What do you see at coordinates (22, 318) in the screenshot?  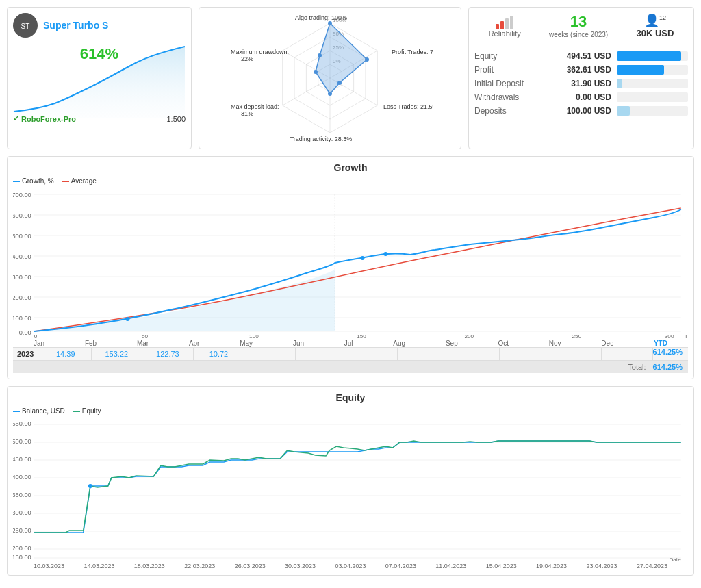 I see `svg-text: 100.00` at bounding box center [22, 318].